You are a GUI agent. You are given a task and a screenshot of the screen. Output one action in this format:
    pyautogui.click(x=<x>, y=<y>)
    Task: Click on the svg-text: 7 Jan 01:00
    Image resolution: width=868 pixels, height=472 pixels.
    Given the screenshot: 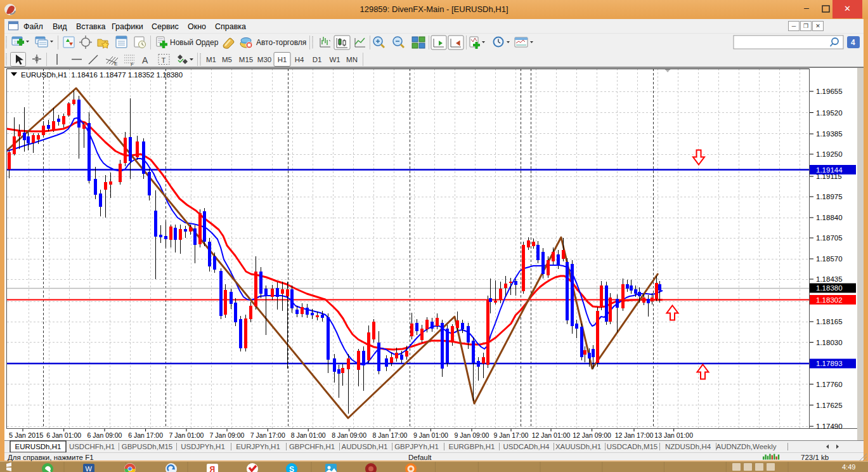 What is the action you would take?
    pyautogui.click(x=186, y=435)
    